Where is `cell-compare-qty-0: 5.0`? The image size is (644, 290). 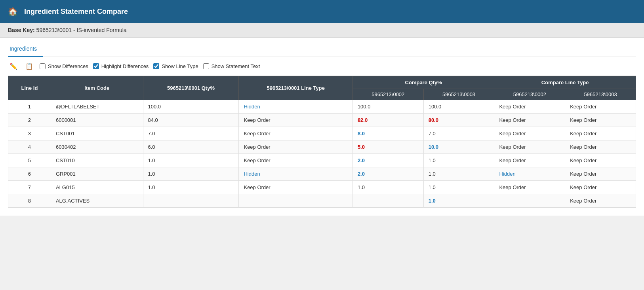 cell-compare-qty-0: 5.0 is located at coordinates (388, 147).